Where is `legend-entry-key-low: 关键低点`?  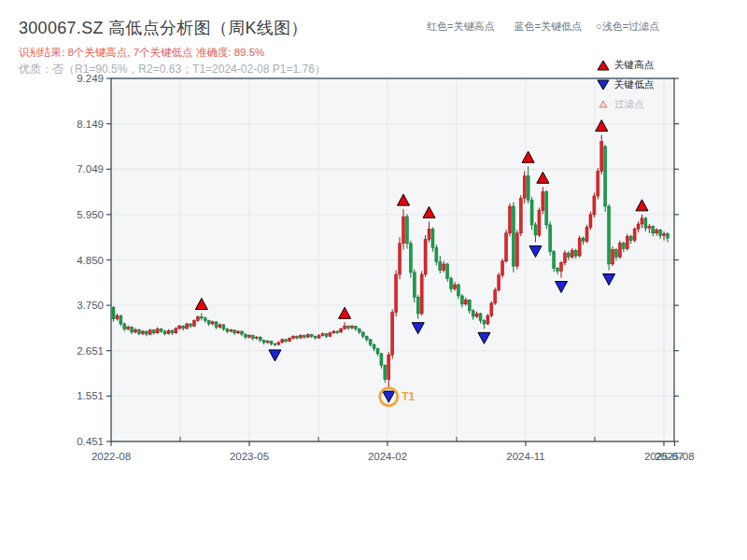 legend-entry-key-low: 关键低点 is located at coordinates (625, 84).